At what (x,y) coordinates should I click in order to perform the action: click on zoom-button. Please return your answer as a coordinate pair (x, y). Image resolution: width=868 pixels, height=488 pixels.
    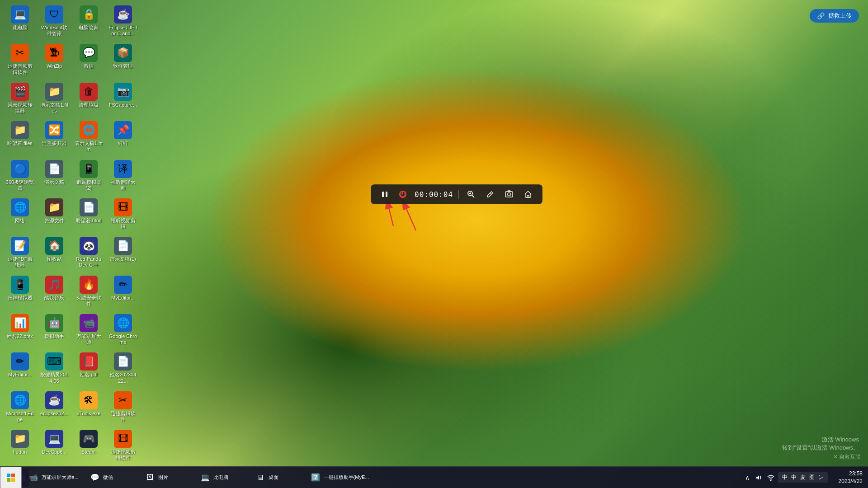
    Looking at the image, I should click on (471, 194).